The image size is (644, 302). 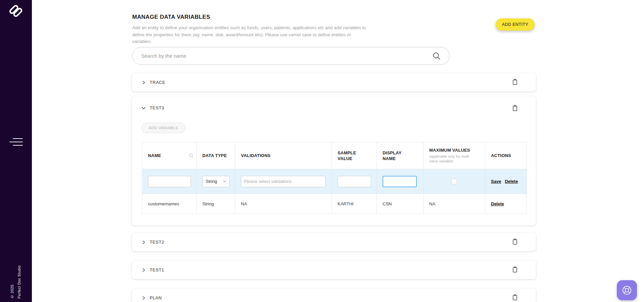 I want to click on help-chat-button, so click(x=627, y=290).